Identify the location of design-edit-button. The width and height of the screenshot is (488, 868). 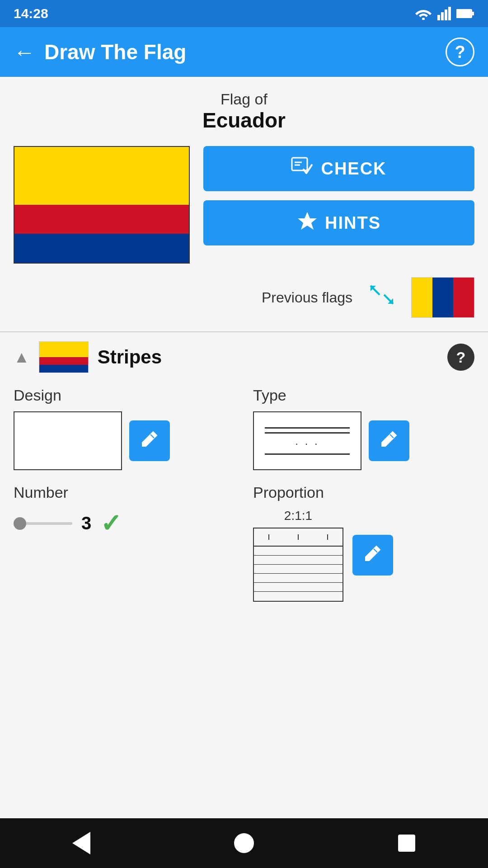
(150, 441).